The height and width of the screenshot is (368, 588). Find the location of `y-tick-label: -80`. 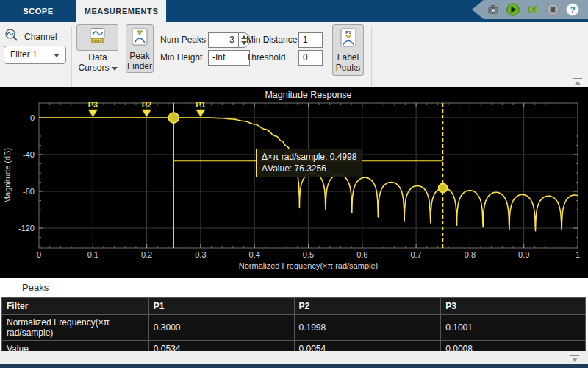

y-tick-label: -80 is located at coordinates (29, 191).